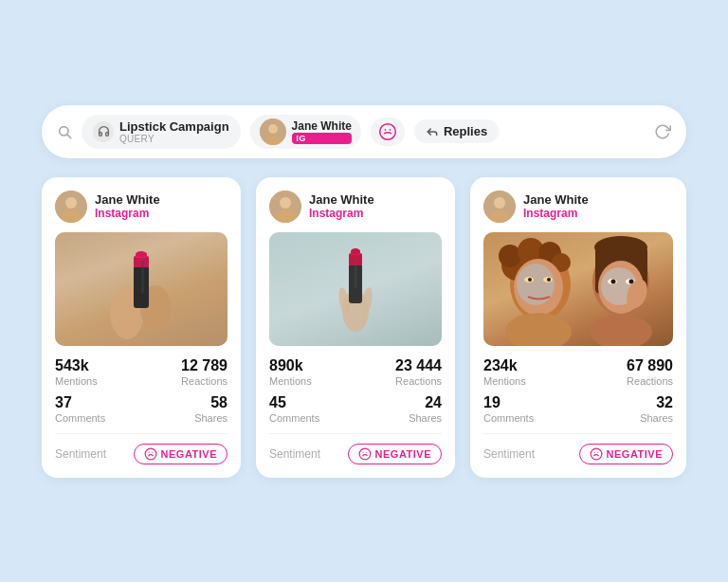 This screenshot has width=728, height=582. What do you see at coordinates (285, 207) in the screenshot?
I see `card-2-avatar` at bounding box center [285, 207].